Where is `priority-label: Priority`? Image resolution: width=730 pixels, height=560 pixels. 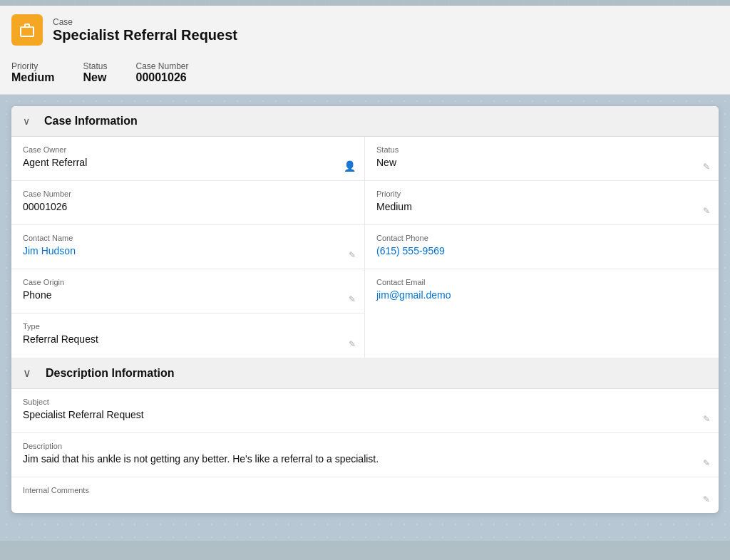
priority-label: Priority is located at coordinates (33, 66).